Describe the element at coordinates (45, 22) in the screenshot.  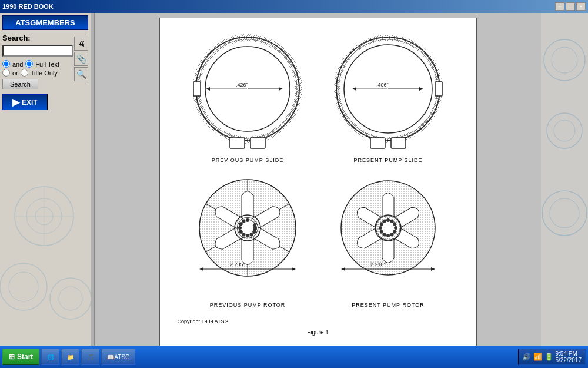
I see `sidebar-header: ATSGMEMBERS` at that location.